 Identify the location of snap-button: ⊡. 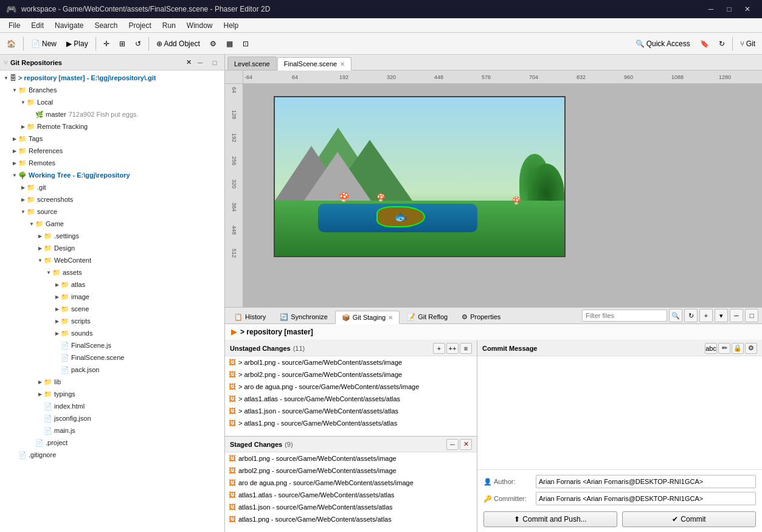
(246, 44).